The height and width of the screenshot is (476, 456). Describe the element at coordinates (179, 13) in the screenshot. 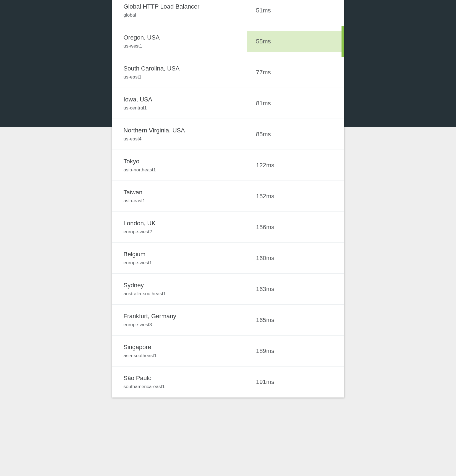

I see `region-cell: Global HTTP Load Balancerglobal` at that location.